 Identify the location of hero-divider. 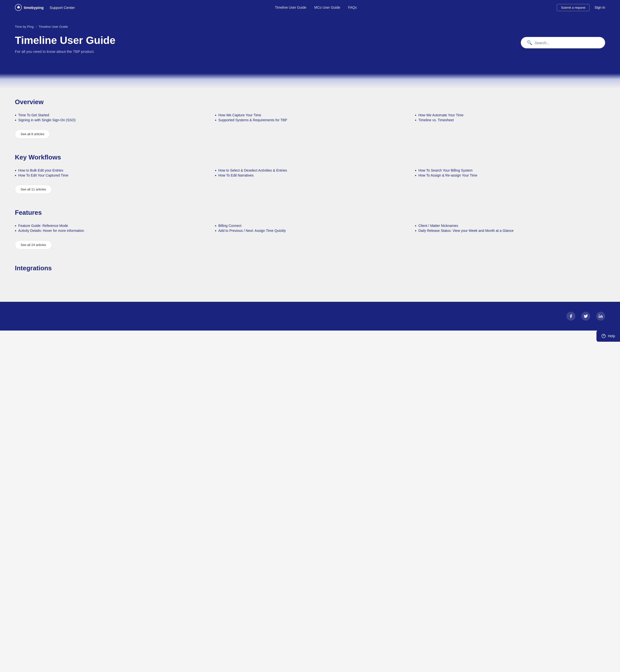
(310, 81).